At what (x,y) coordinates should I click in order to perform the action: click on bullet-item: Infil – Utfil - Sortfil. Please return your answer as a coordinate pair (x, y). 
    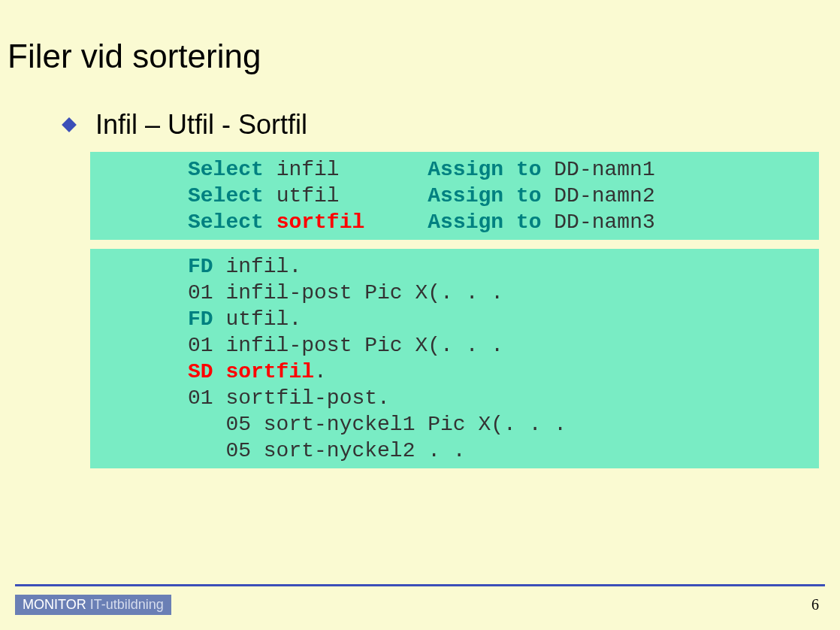
    Looking at the image, I should click on (448, 125).